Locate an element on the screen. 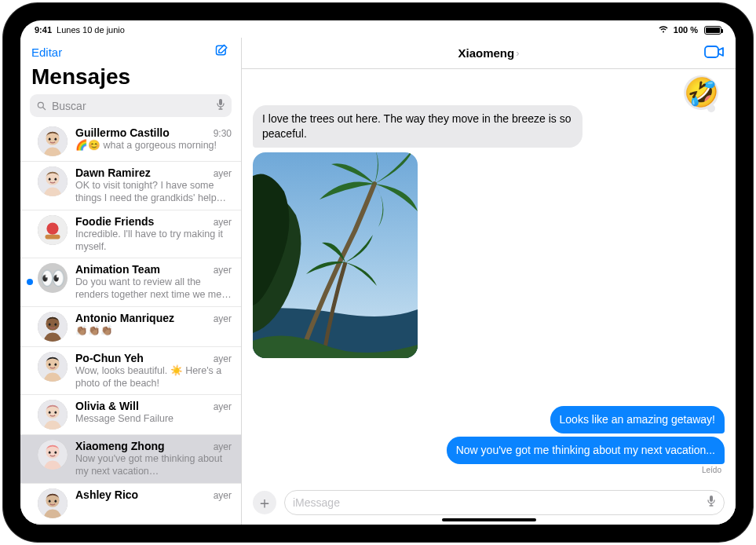 This screenshot has width=756, height=545. conversation-preview: Incredible. I'll have to try making it m… is located at coordinates (154, 240).